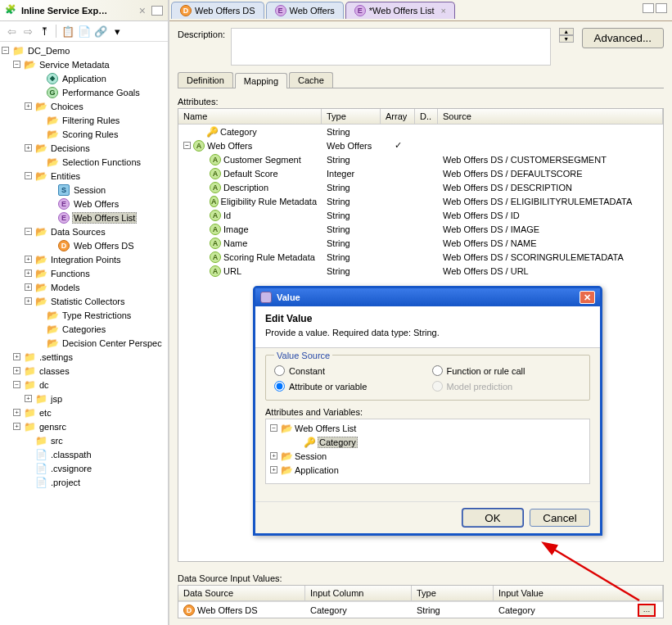 The width and height of the screenshot is (672, 625). I want to click on dialog-titlebar: Value ✕, so click(427, 297).